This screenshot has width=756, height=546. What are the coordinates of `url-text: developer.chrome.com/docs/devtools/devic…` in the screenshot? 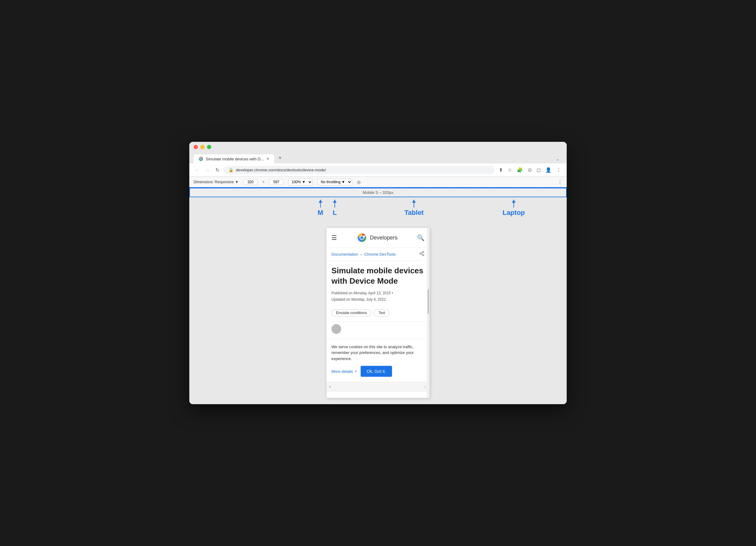 It's located at (363, 170).